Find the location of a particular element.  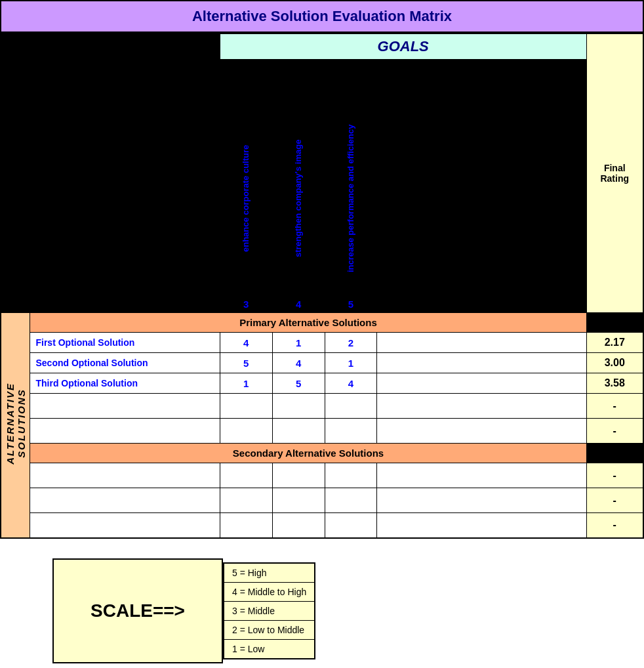

top-left-black is located at coordinates (16, 173).